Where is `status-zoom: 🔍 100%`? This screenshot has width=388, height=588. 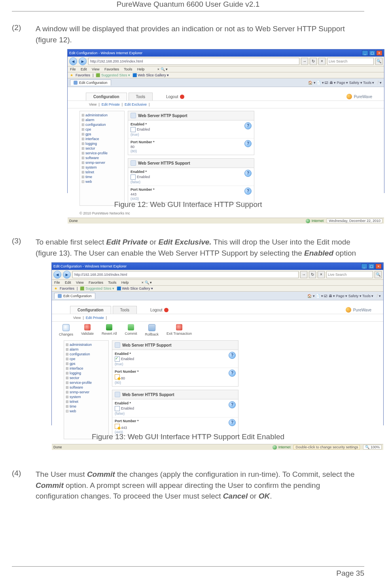
status-zoom: 🔍 100% is located at coordinates (373, 447).